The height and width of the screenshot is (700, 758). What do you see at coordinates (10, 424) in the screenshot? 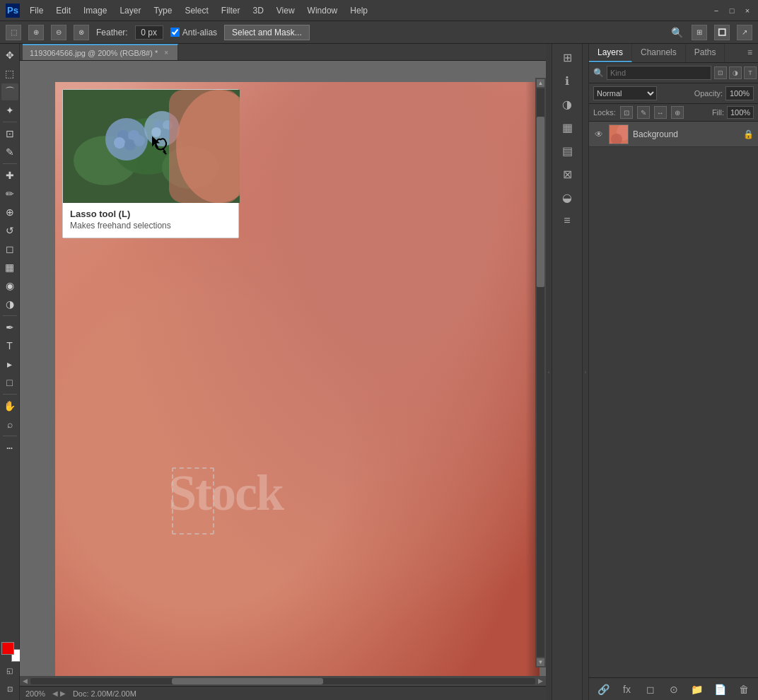
I see `zoom-tool: ⌕` at bounding box center [10, 424].